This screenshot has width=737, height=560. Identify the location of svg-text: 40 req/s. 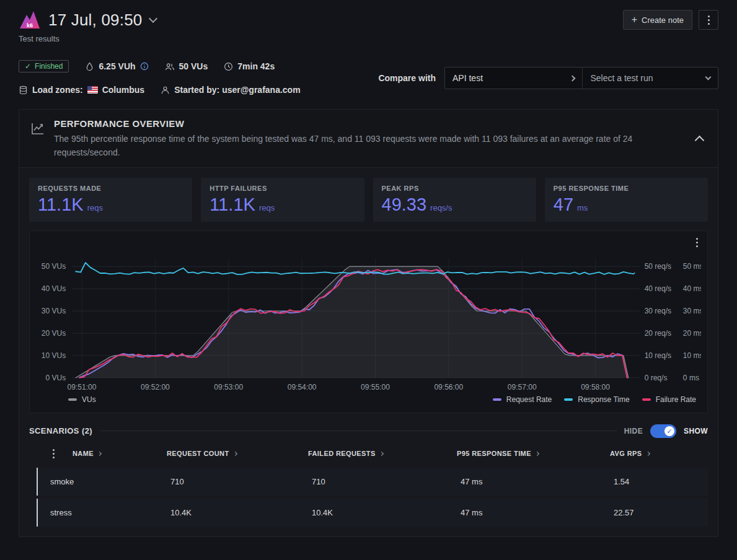
(658, 289).